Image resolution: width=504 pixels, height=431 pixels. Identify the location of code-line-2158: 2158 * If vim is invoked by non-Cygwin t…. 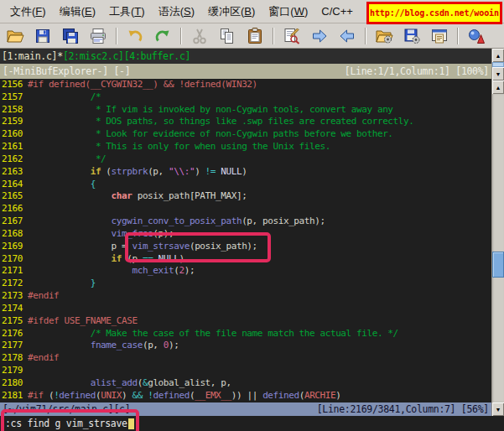
(247, 111).